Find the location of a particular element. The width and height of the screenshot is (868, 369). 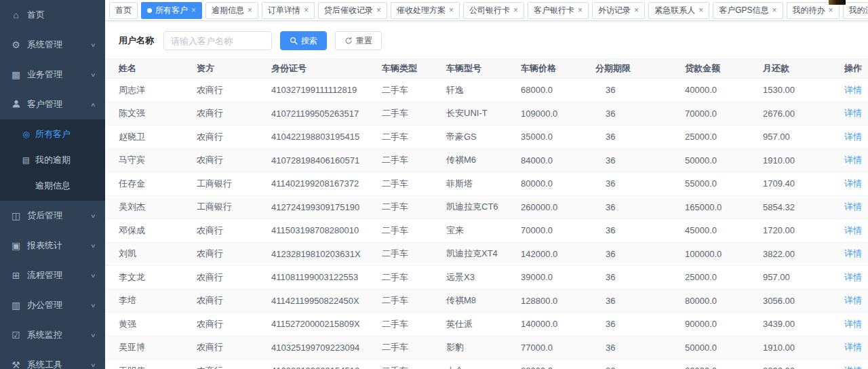

tab-9: 紧急联系人× is located at coordinates (679, 11).